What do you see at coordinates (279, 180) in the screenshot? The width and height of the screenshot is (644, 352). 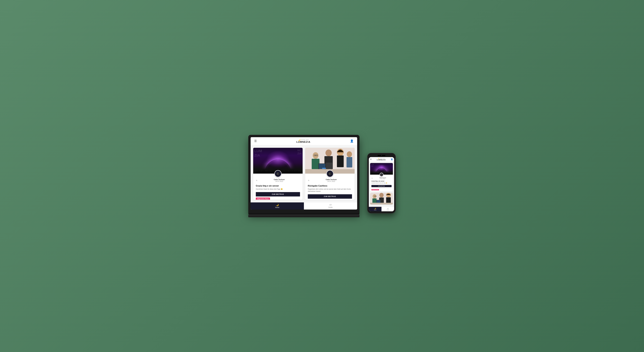 I see `card-1-author-date: Catia Tschuor 24.07.2022` at bounding box center [279, 180].